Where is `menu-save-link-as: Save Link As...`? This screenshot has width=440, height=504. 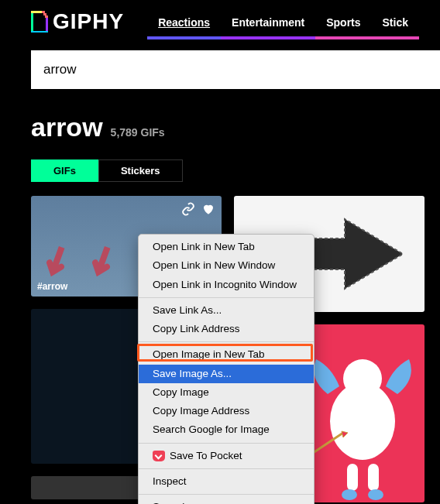
menu-save-link-as: Save Link As... is located at coordinates (226, 310).